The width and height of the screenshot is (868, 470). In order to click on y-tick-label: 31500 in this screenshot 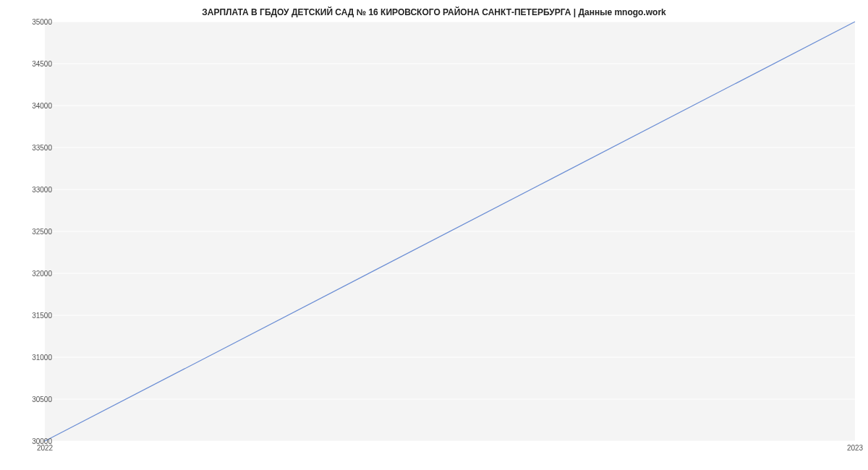, I will do `click(42, 315)`.